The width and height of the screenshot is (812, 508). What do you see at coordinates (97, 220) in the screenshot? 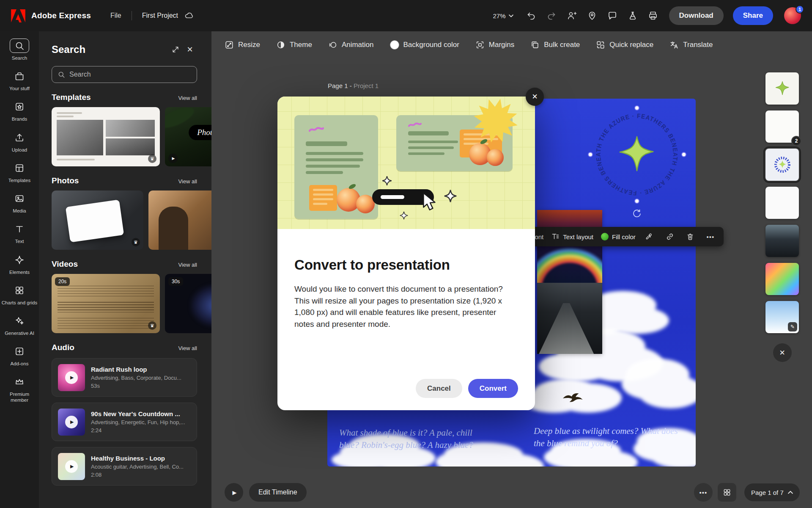
I see `photo-thumbnail-tablet: ♛` at bounding box center [97, 220].